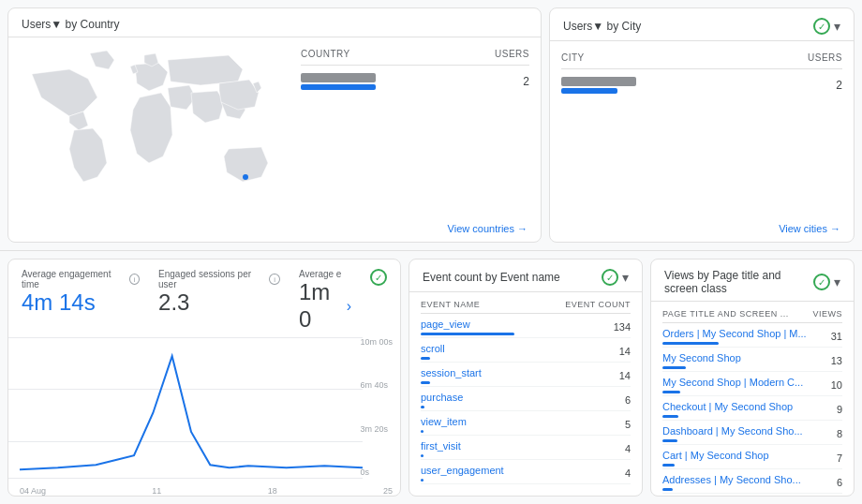  What do you see at coordinates (388, 491) in the screenshot?
I see `x-label-4: 25` at bounding box center [388, 491].